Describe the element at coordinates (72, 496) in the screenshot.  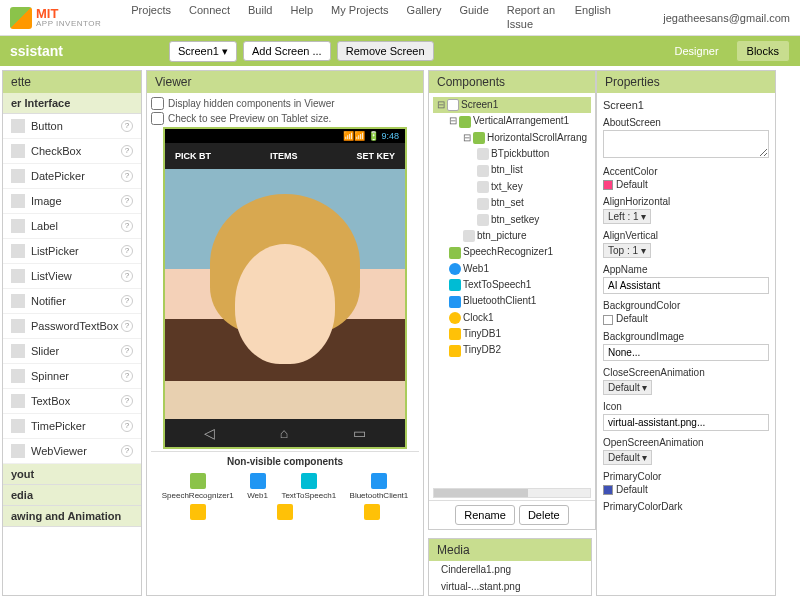
I see `palette-cat-media: edia` at that location.